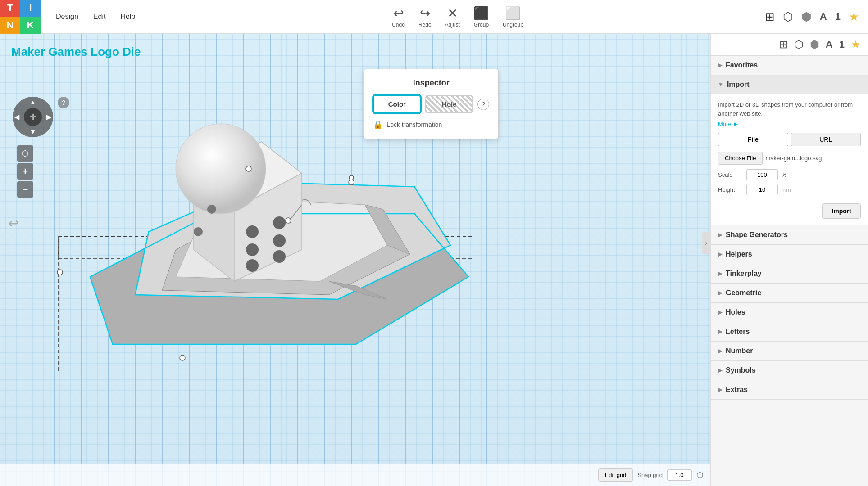 The height and width of the screenshot is (486, 868). Describe the element at coordinates (741, 158) in the screenshot. I see `choose-file-button: Choose File` at that location.